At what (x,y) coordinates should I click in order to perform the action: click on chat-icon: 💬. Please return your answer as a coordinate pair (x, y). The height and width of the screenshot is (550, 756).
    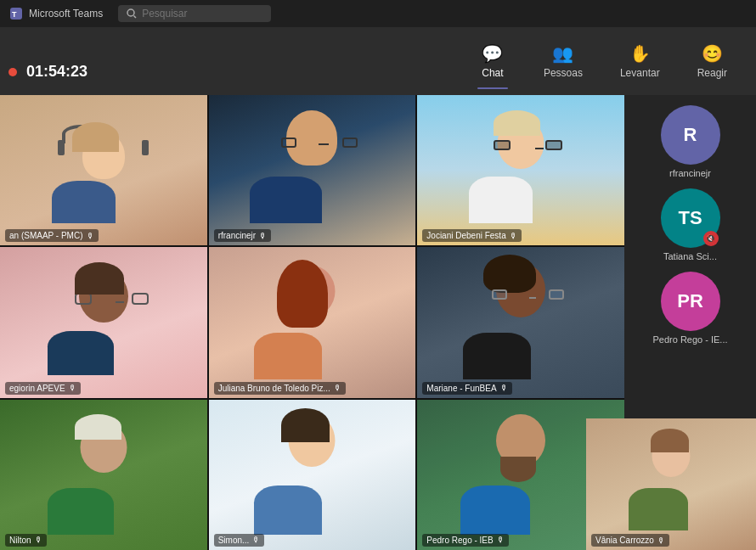
    Looking at the image, I should click on (493, 53).